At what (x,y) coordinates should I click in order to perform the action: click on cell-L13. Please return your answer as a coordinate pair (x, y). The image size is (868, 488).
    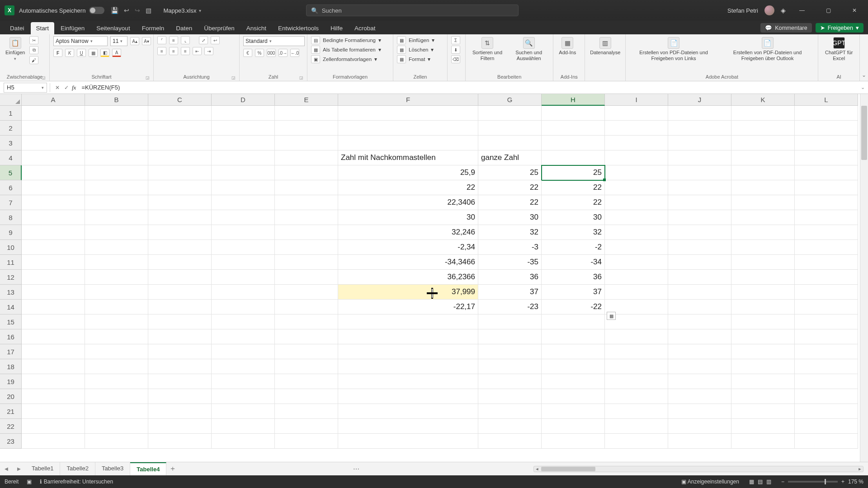
    Looking at the image, I should click on (826, 292).